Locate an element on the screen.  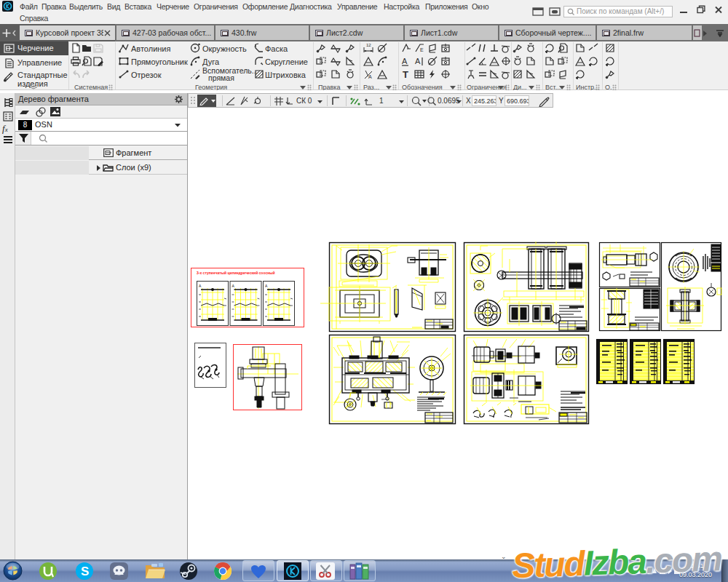
svg-text:3-х ступенчатый цилиндрический: 3-х ступенчатый цилиндрический соосный is located at coordinates (236, 273).